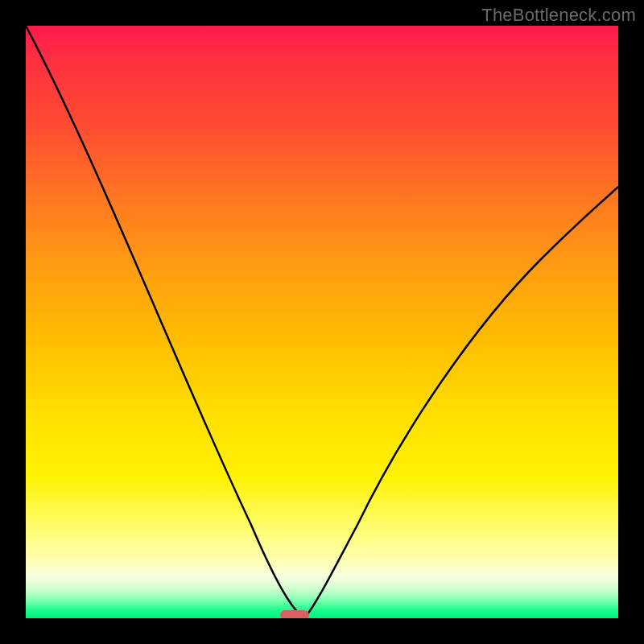  Describe the element at coordinates (559, 15) in the screenshot. I see `watermark-text: TheBottleneck.com` at that location.